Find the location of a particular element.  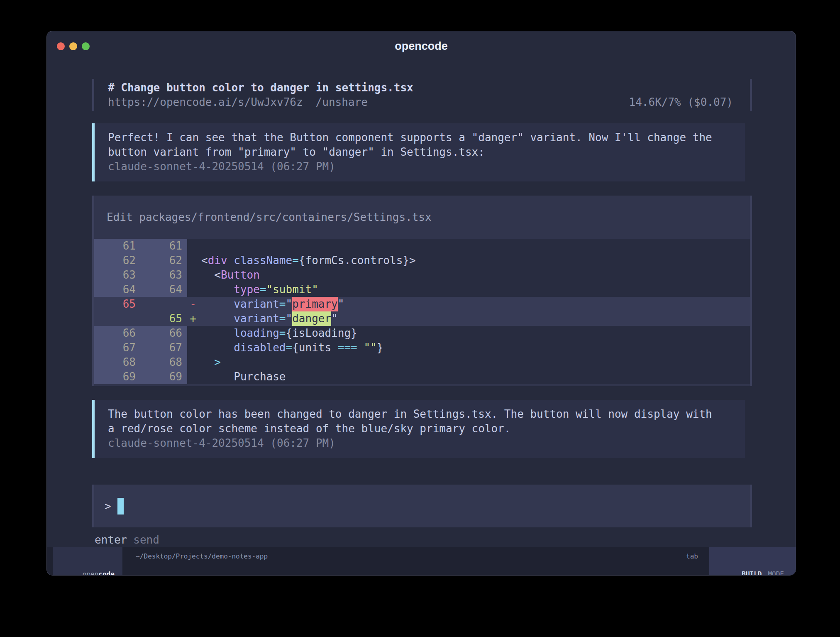

app-name-code: code is located at coordinates (106, 573).